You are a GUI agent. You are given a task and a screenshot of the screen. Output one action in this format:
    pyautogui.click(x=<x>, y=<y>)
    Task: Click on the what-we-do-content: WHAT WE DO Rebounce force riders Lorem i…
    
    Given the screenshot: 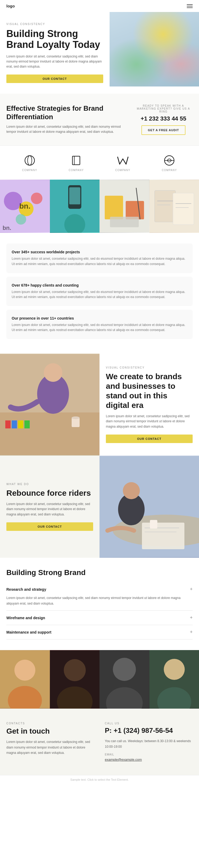 What is the action you would take?
    pyautogui.click(x=50, y=507)
    